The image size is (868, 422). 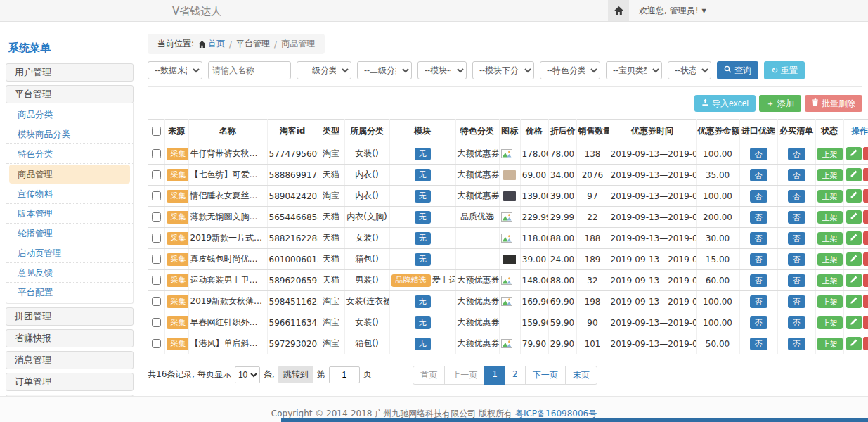 What do you see at coordinates (212, 44) in the screenshot?
I see `breadcrumb-home-link: 首页` at bounding box center [212, 44].